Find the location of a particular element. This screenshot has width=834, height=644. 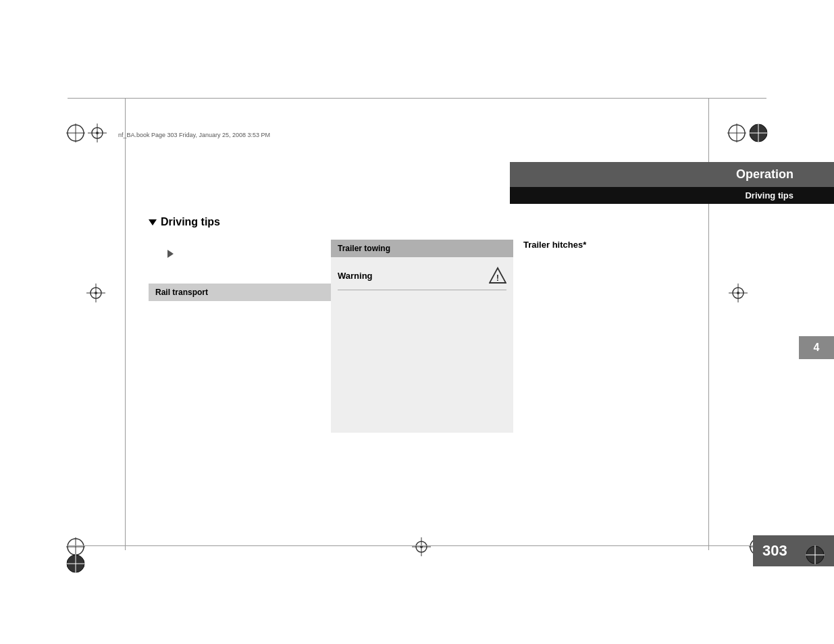

reg-mark-center-bottom is located at coordinates (421, 547).